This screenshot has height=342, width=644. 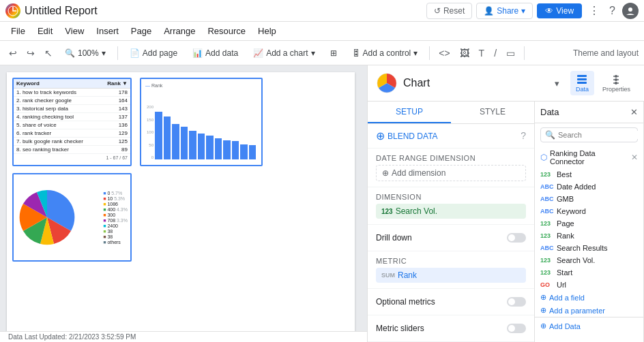 What do you see at coordinates (589, 297) in the screenshot?
I see `add-field-row: ⊕ Add a field` at bounding box center [589, 297].